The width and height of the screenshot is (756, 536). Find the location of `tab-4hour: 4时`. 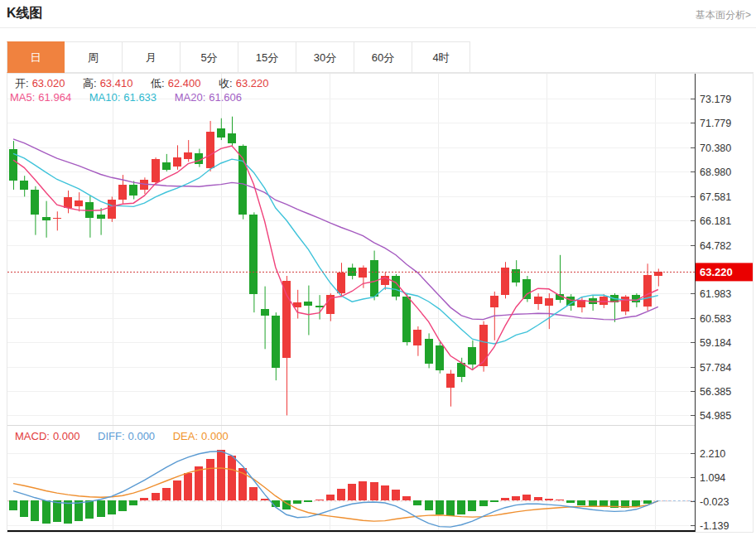

tab-4hour: 4时 is located at coordinates (441, 57).